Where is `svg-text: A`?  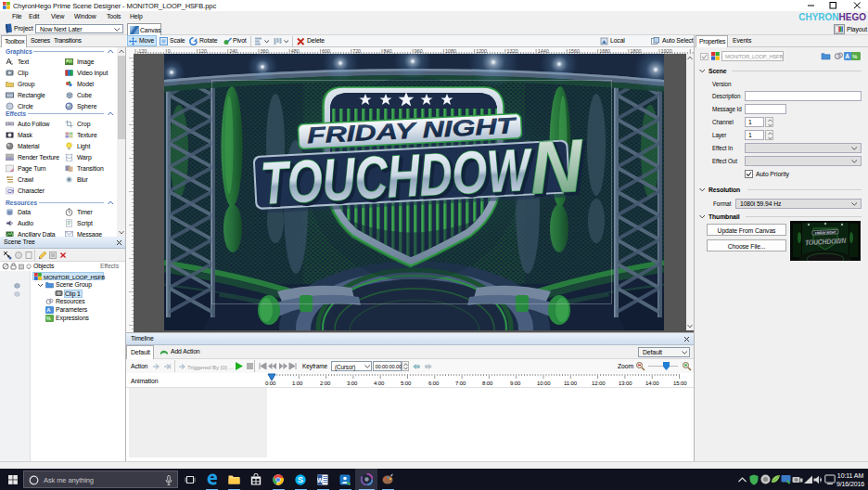
svg-text: A is located at coordinates (848, 56).